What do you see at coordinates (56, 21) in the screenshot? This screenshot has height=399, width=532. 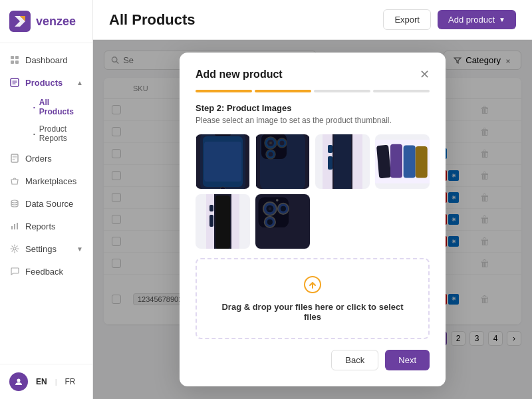 I see `logo-text: venzee` at bounding box center [56, 21].